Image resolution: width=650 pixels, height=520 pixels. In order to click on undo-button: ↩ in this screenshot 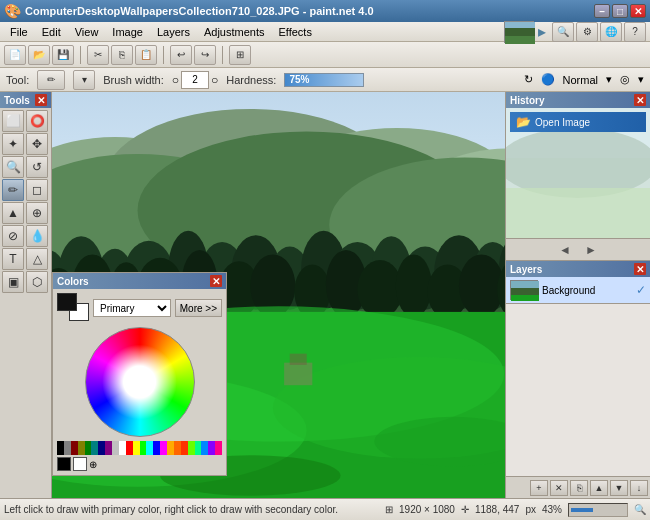, I will do `click(181, 55)`.